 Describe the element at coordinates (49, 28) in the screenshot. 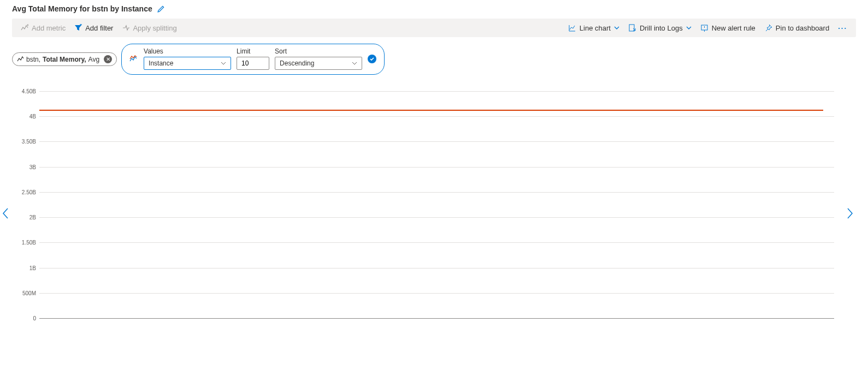

I see `add-metric-label: Add metric` at that location.